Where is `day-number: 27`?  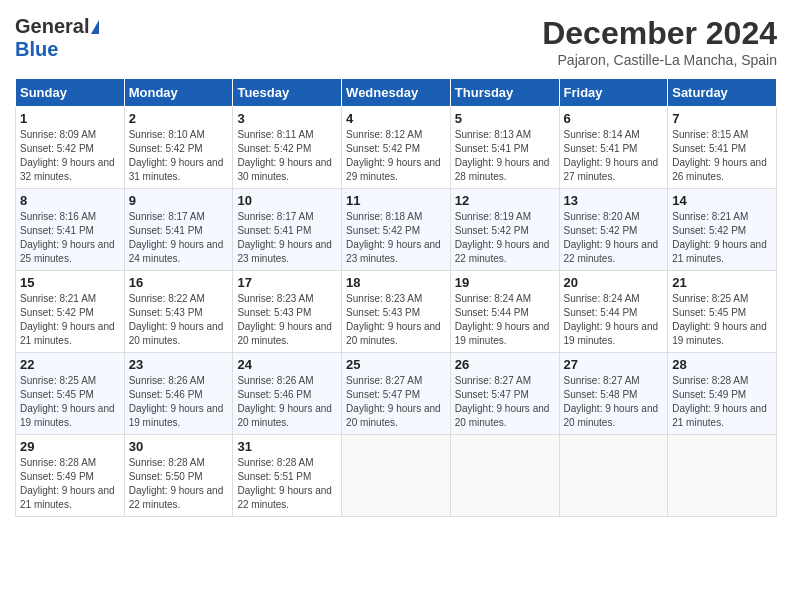
day-number: 27 is located at coordinates (614, 364).